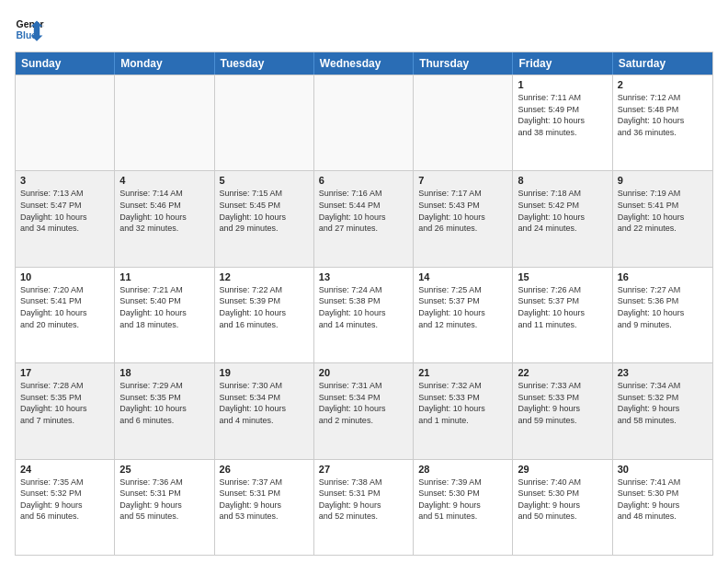 The image size is (728, 563). I want to click on day-number: 5, so click(265, 180).